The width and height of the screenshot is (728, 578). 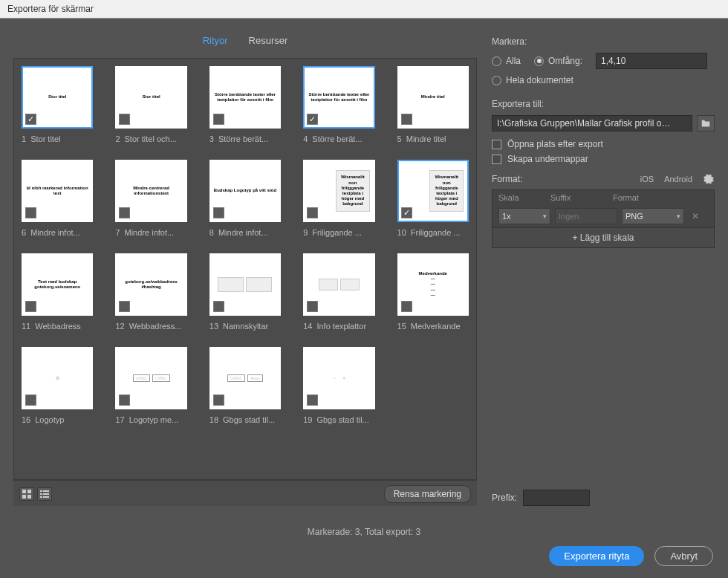 I want to click on artboard-thumbnail: LABELLABEL17Logotyp me..., so click(x=151, y=386).